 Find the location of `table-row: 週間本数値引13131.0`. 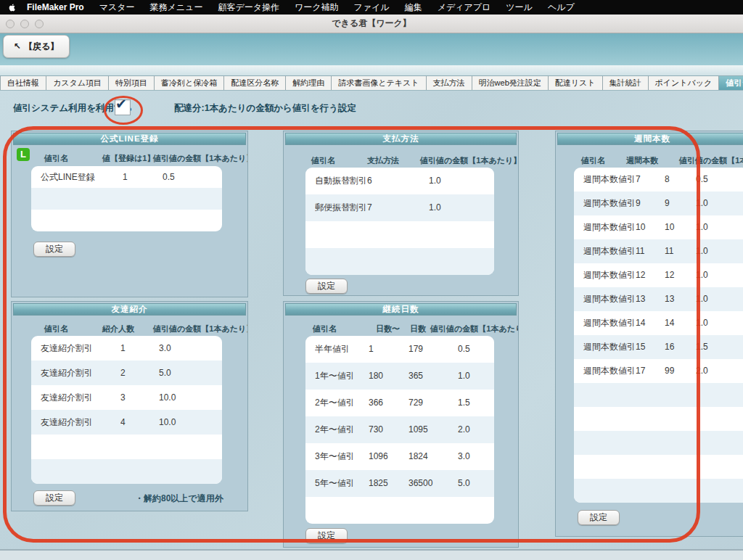

table-row: 週間本数値引13131.0 is located at coordinates (659, 299).